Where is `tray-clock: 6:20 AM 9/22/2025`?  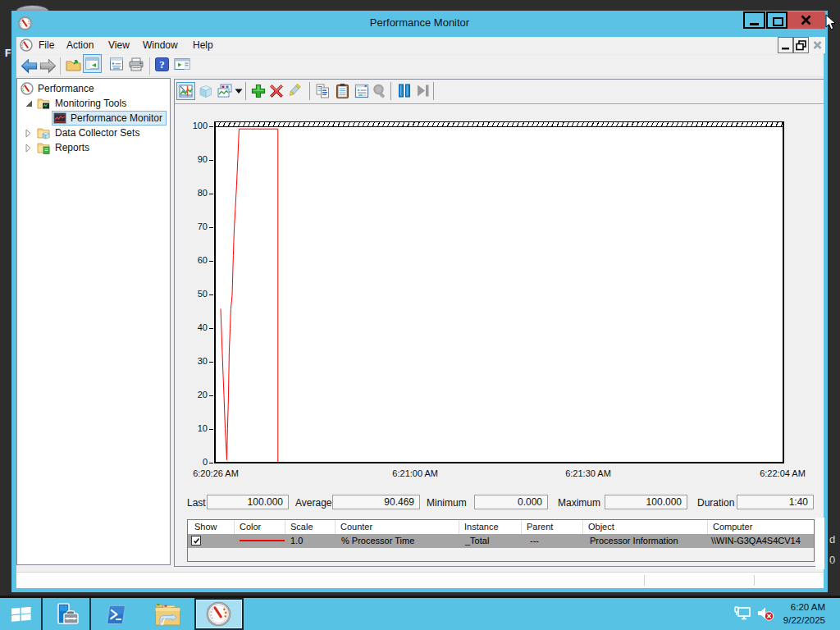 tray-clock: 6:20 AM 9/22/2025 is located at coordinates (801, 614).